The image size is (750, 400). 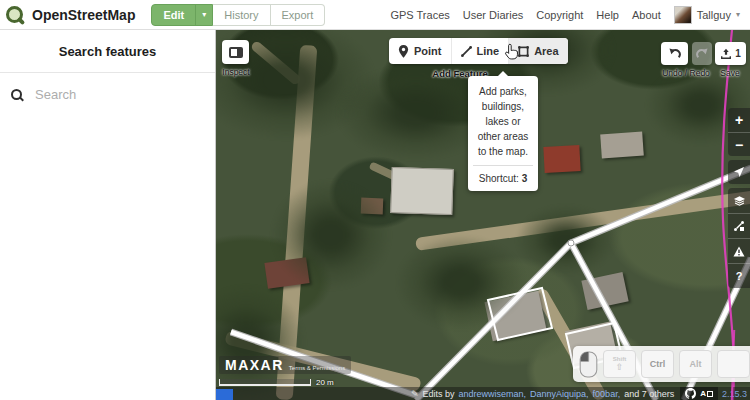 I want to click on add-feature-toolbar: Point Line Area, so click(x=478, y=51).